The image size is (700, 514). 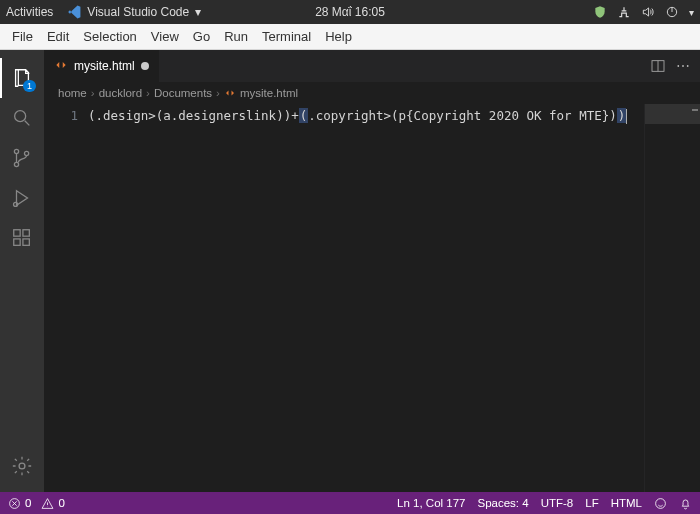 I want to click on status-spaces: Spaces: 4, so click(x=504, y=503).